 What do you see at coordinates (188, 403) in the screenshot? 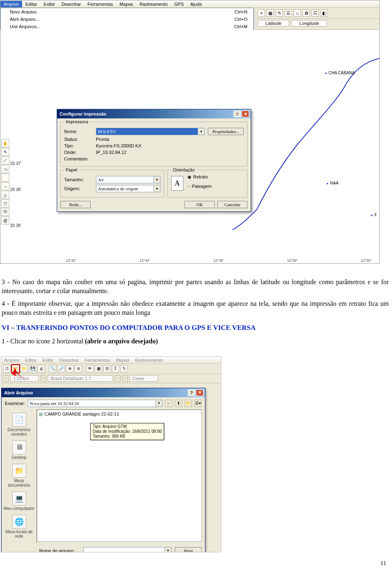
I see `newfolder-icon: 📁` at bounding box center [188, 403].